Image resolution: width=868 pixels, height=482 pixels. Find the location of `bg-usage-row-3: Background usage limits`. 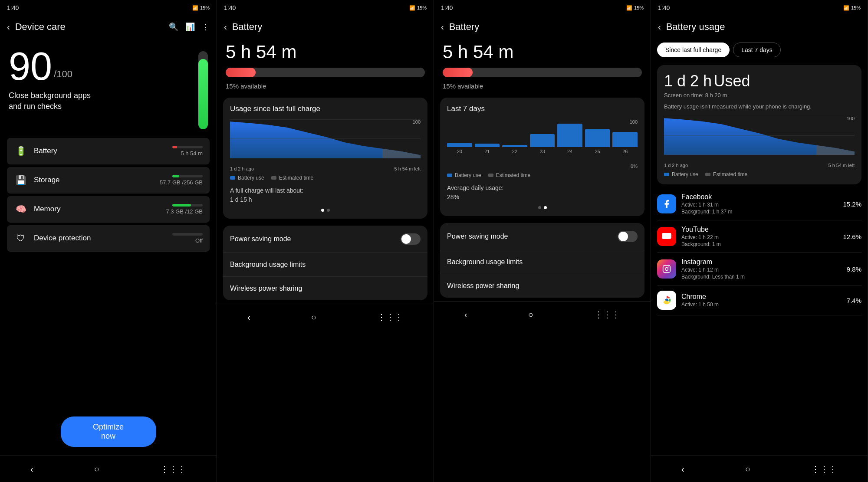

bg-usage-row-3: Background usage limits is located at coordinates (542, 262).